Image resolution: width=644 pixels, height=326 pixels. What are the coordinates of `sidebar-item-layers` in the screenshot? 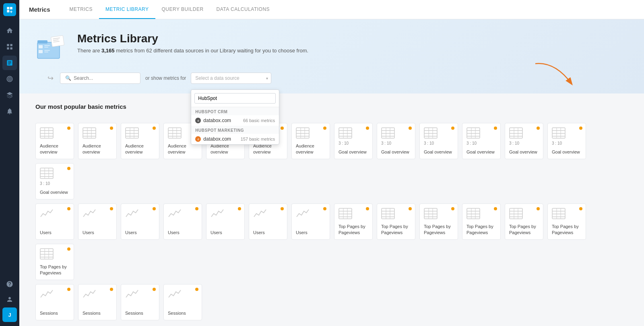 It's located at (10, 95).